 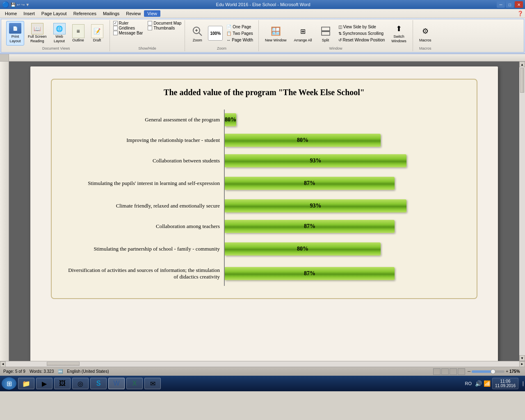 I want to click on taskbar-excel: X, so click(x=135, y=383).